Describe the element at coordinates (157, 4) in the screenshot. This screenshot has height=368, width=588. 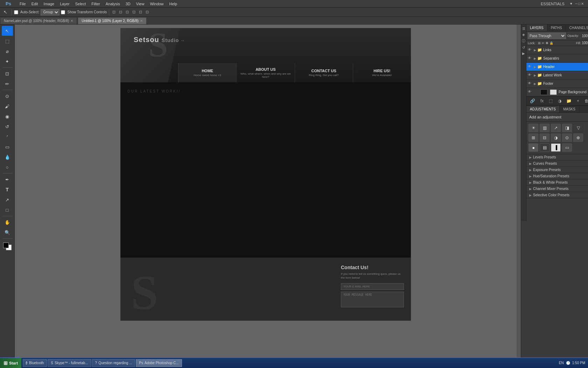
I see `menu-window: Window` at that location.